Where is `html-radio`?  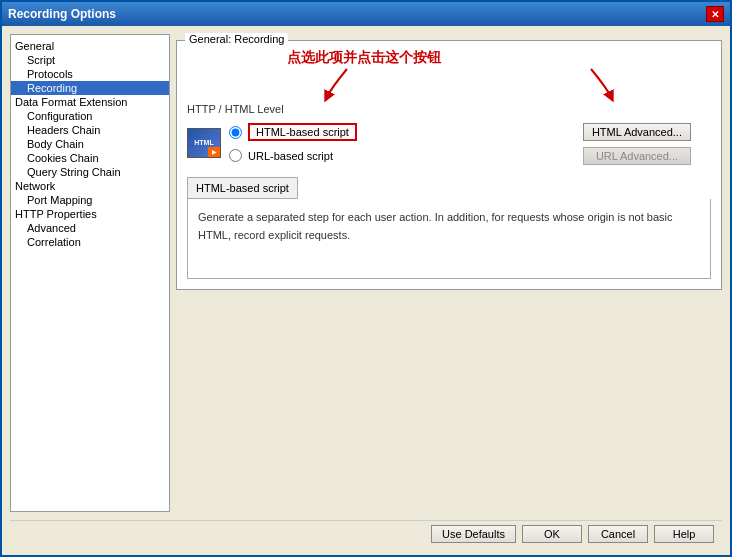
html-radio is located at coordinates (236, 132).